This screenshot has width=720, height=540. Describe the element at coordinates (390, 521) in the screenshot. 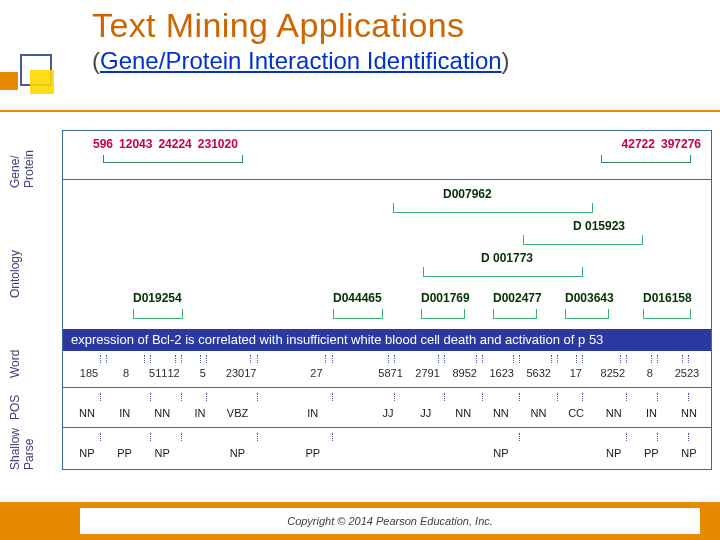

I see `copyright-text: Copyright © 2014 Pearson Education, Inc.` at that location.